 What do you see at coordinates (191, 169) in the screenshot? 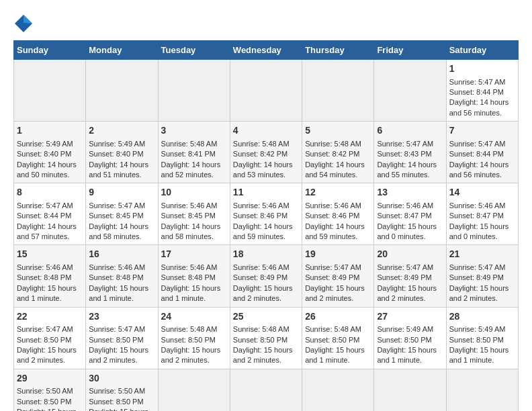
I see `daylight-text: Daylight: 14 hours and 52 minutes.` at bounding box center [191, 169].